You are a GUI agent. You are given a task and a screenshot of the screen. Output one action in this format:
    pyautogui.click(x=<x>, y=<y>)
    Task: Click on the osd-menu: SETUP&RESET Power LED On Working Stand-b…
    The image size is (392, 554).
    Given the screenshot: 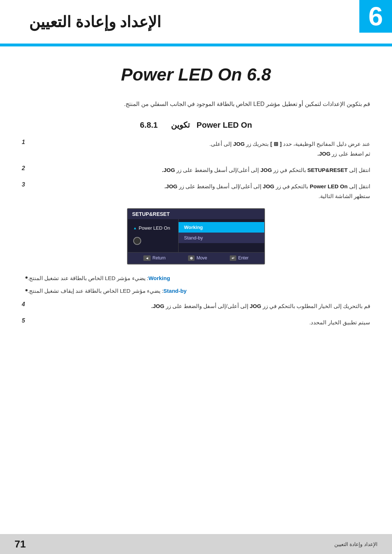 What is the action you would take?
    pyautogui.click(x=196, y=237)
    